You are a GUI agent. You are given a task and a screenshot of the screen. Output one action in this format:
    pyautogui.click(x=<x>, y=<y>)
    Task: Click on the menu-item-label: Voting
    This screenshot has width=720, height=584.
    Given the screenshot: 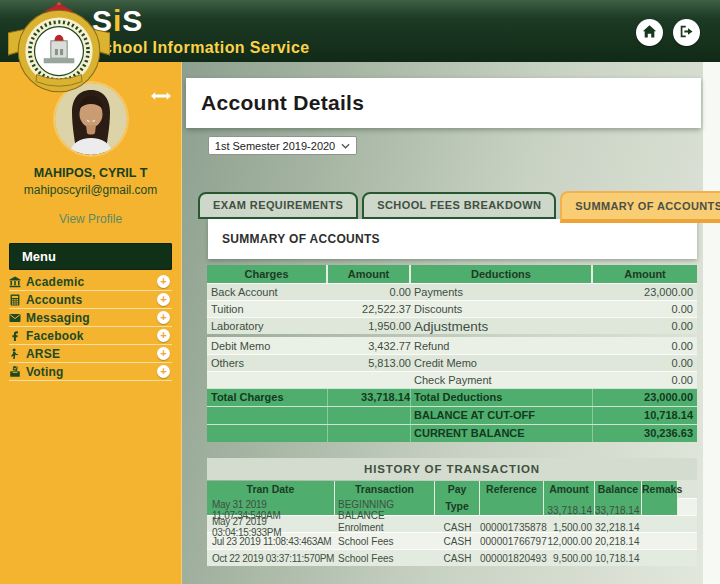 What is the action you would take?
    pyautogui.click(x=45, y=372)
    